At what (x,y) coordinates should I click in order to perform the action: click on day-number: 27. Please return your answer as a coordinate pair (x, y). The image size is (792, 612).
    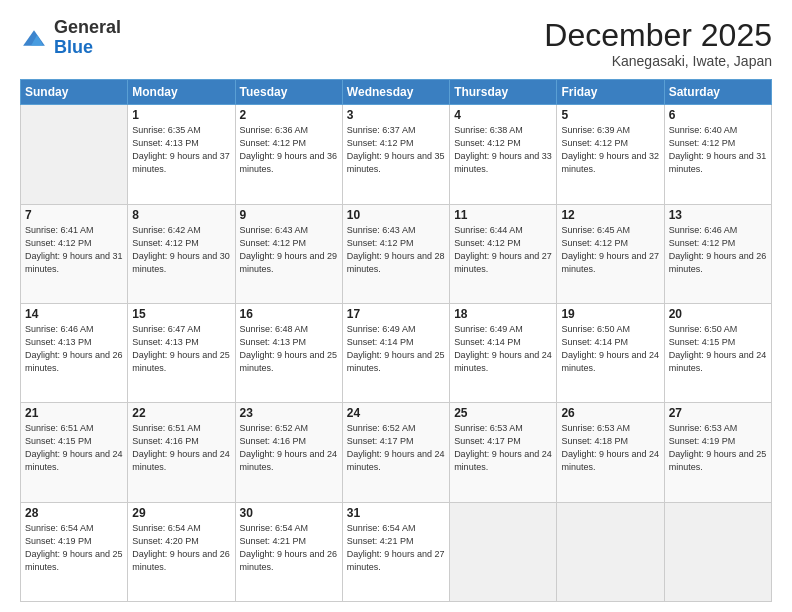
    Looking at the image, I should click on (718, 413).